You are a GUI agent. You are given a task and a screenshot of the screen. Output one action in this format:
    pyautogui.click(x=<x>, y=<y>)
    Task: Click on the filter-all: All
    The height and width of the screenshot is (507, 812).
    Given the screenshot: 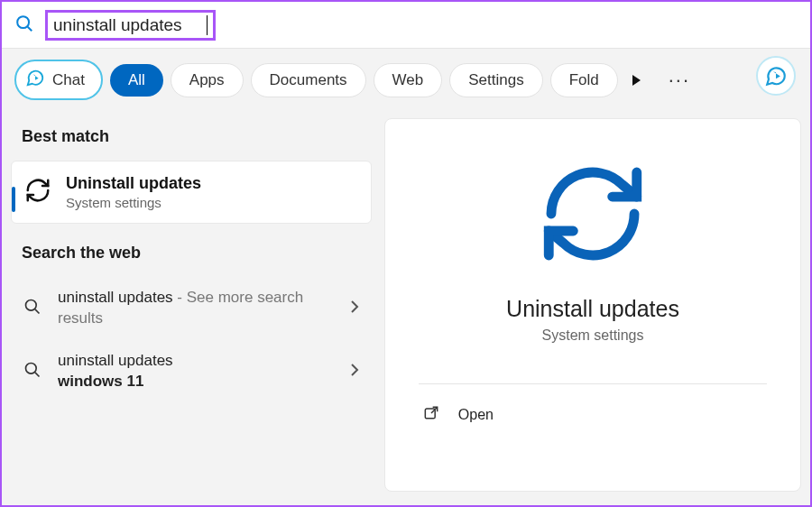 What is the action you would take?
    pyautogui.click(x=137, y=80)
    